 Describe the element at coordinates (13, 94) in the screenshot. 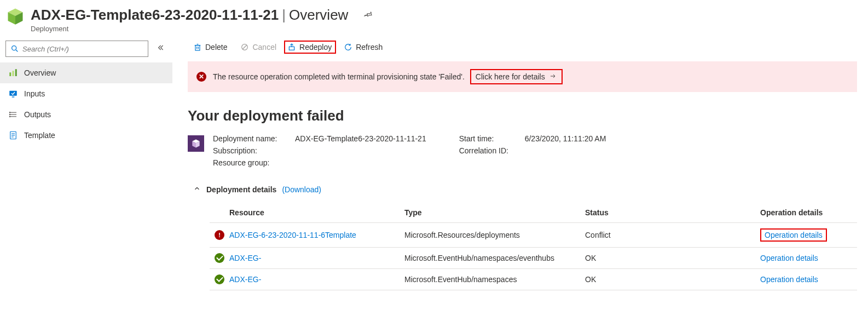

I see `inputs-icon` at that location.